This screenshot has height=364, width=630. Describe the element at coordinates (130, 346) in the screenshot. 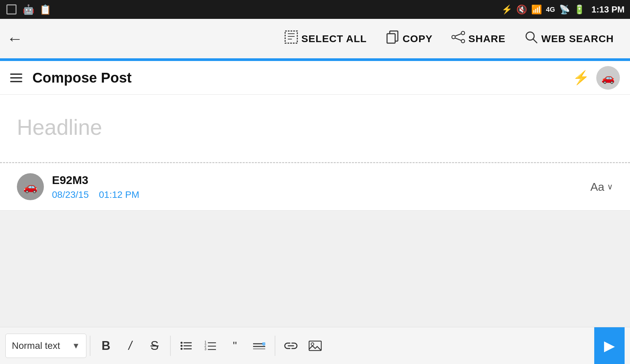

I see `italic-icon: /` at that location.